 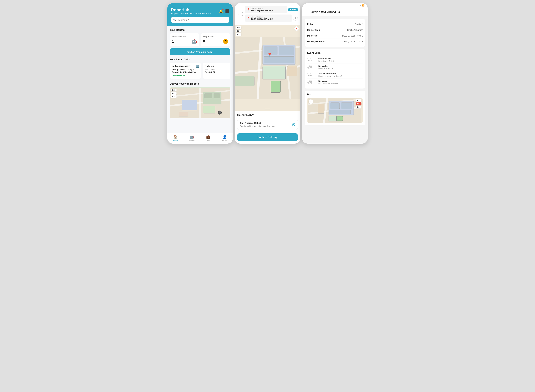 I want to click on dropoff-field-content: Drop Off Location 1 BL01 L3 Wait Point 2, so click(x=262, y=18).